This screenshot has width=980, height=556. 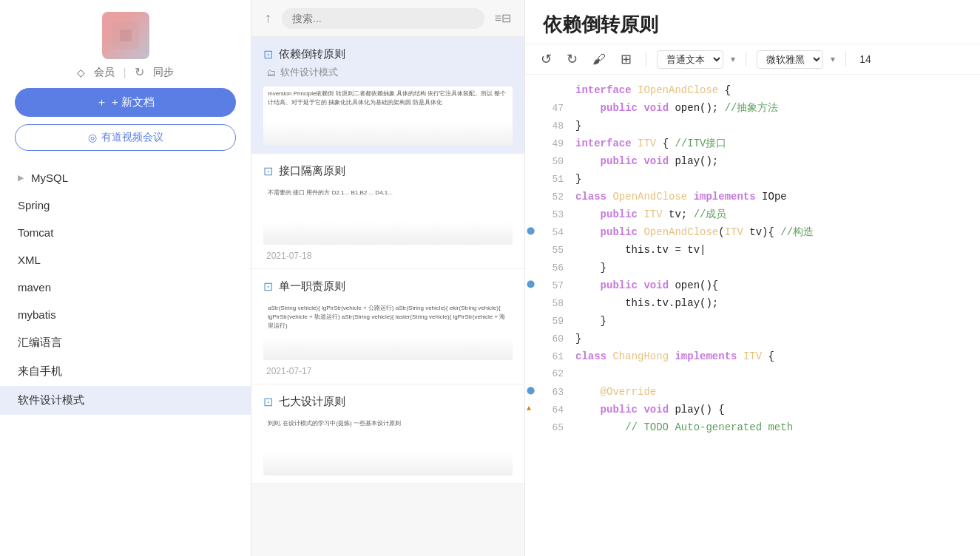 I want to click on code-line: ▲64 public void play() {, so click(x=753, y=410).